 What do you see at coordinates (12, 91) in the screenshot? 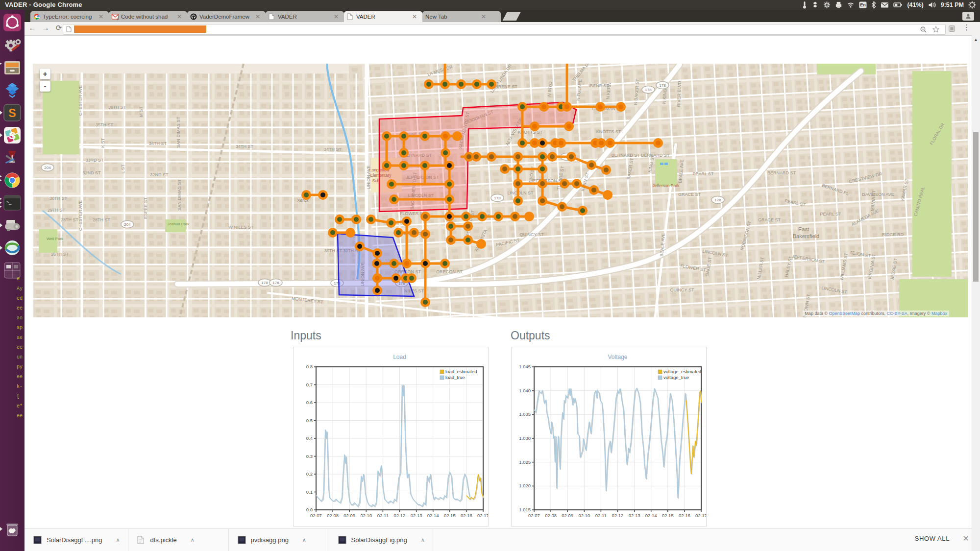
I see `launcher-item-dropbox` at bounding box center [12, 91].